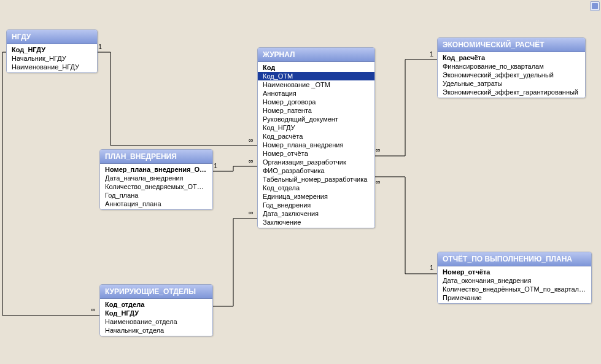 This screenshot has height=364, width=601. What do you see at coordinates (52, 37) in the screenshot?
I see `entity-title: НГДУ` at bounding box center [52, 37].